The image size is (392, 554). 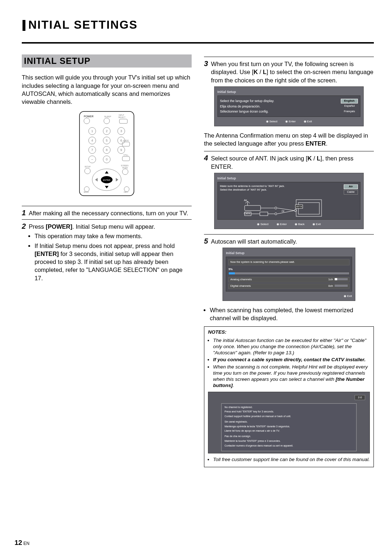 What do you see at coordinates (126, 155) in the screenshot?
I see `svg-text: STILL` at bounding box center [126, 155].